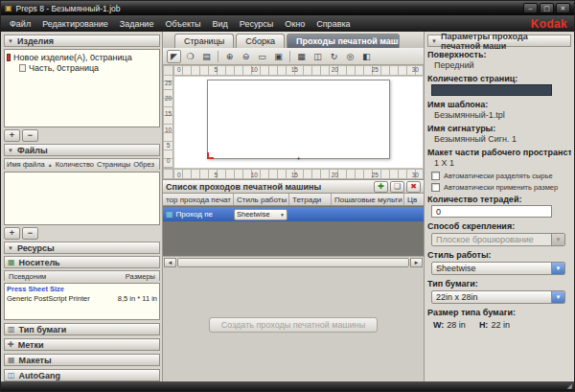  I want to click on paper-type-select: 22in x 28in ▼, so click(498, 297).